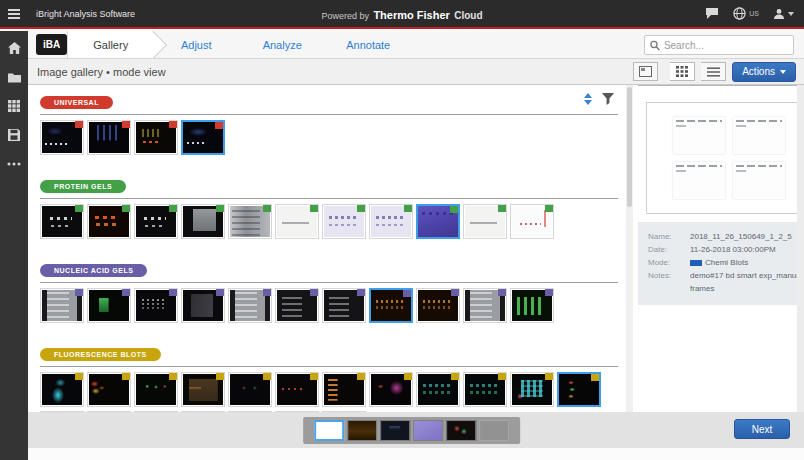 The width and height of the screenshot is (804, 460). What do you see at coordinates (646, 72) in the screenshot?
I see `single-pane-icon` at bounding box center [646, 72].